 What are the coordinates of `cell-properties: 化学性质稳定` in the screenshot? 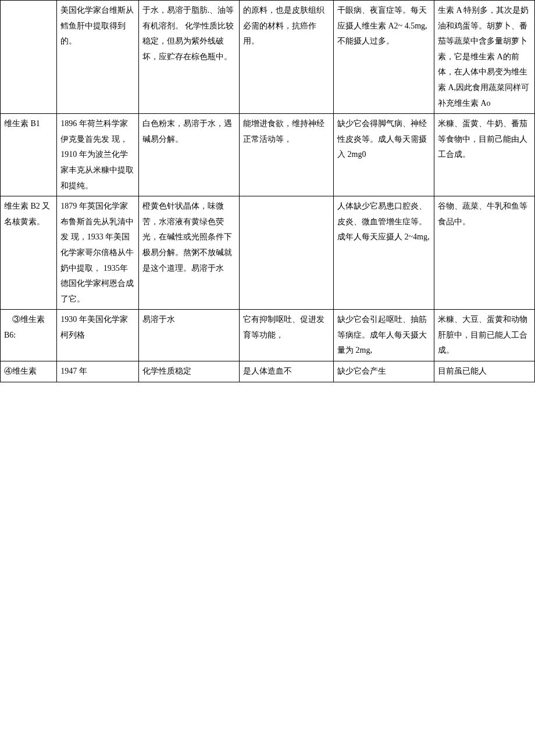 It's located at (188, 372).